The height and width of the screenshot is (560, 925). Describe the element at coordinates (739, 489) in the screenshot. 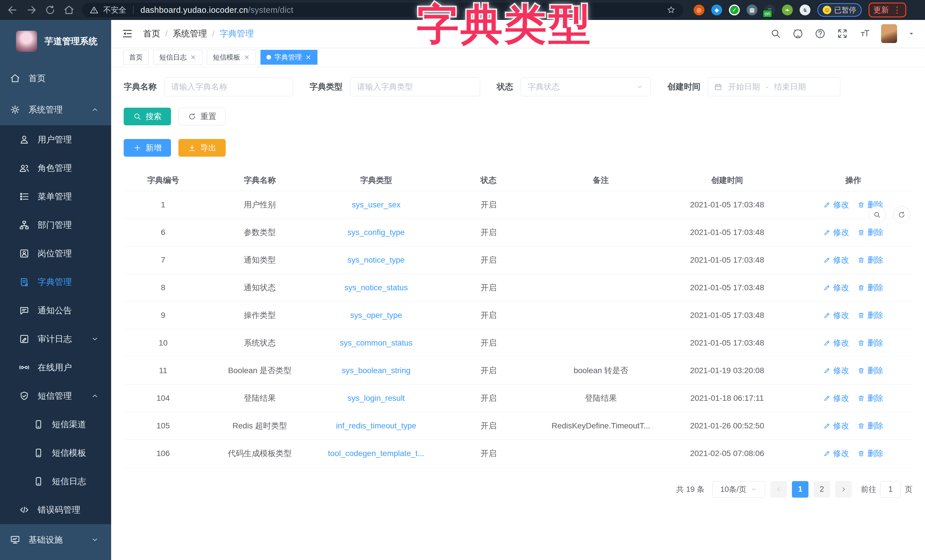

I see `page-size-select: 10条/页` at that location.